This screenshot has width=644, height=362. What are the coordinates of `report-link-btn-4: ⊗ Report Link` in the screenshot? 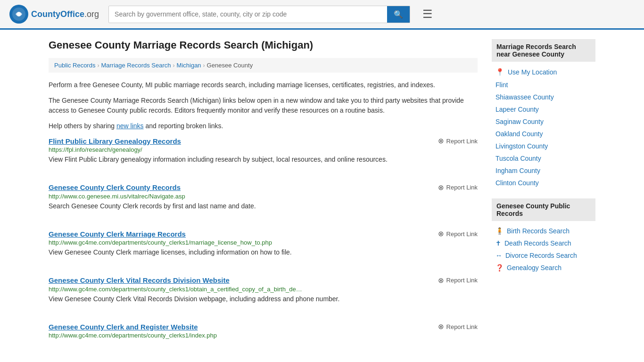 It's located at (458, 327).